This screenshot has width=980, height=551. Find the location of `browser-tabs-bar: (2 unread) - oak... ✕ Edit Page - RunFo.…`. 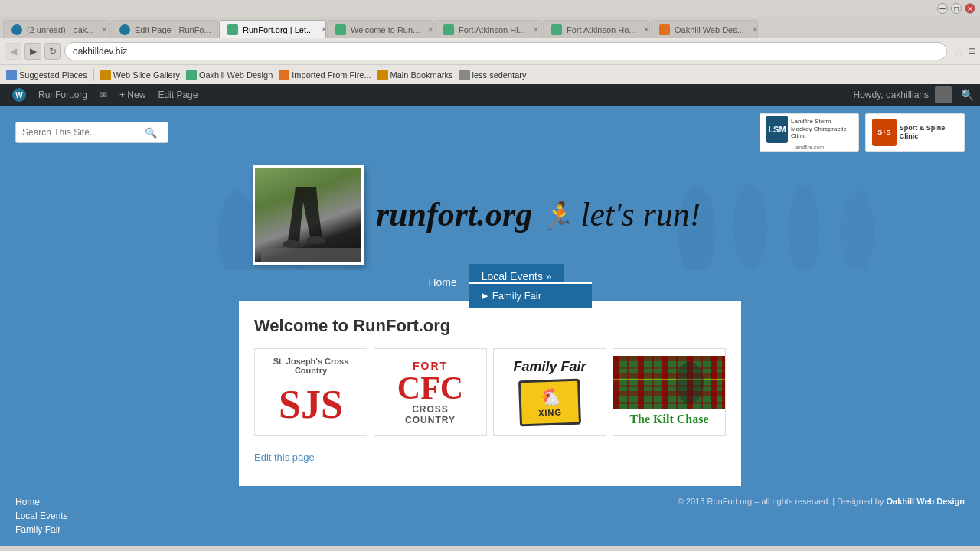

browser-tabs-bar: (2 unread) - oak... ✕ Edit Page - RunFo.… is located at coordinates (490, 28).